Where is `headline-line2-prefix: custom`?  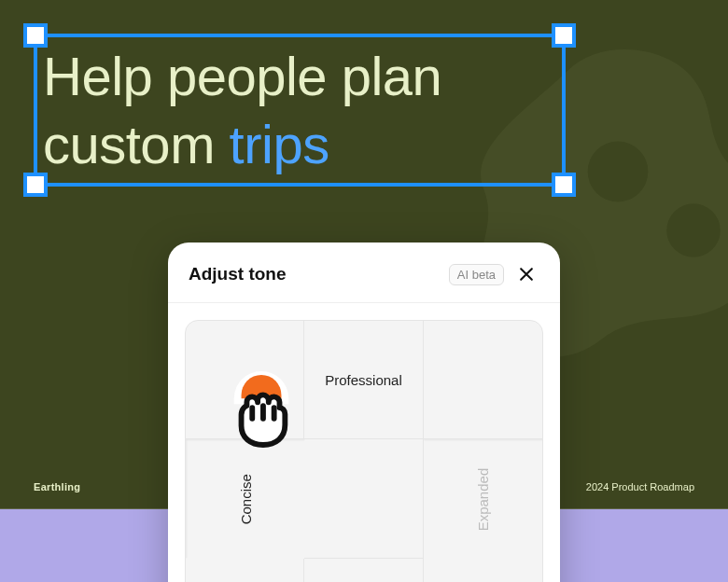
headline-line2-prefix: custom is located at coordinates (136, 144).